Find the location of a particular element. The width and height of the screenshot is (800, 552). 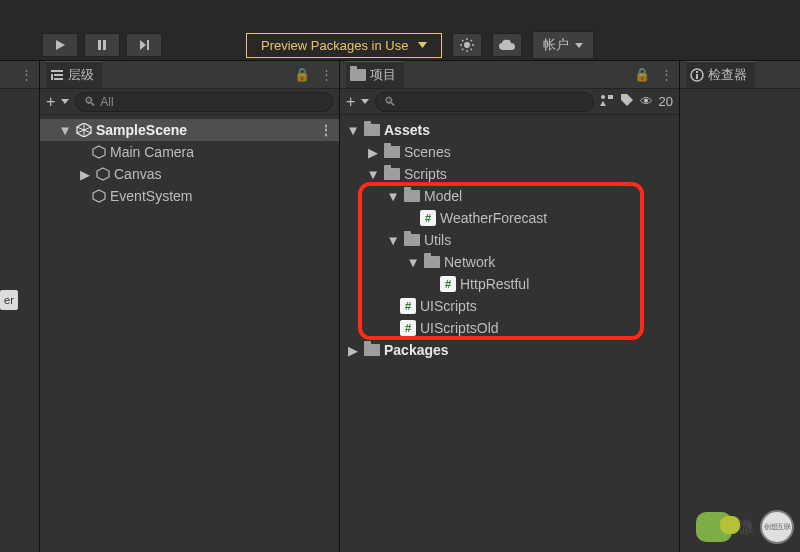

play-button is located at coordinates (60, 45).